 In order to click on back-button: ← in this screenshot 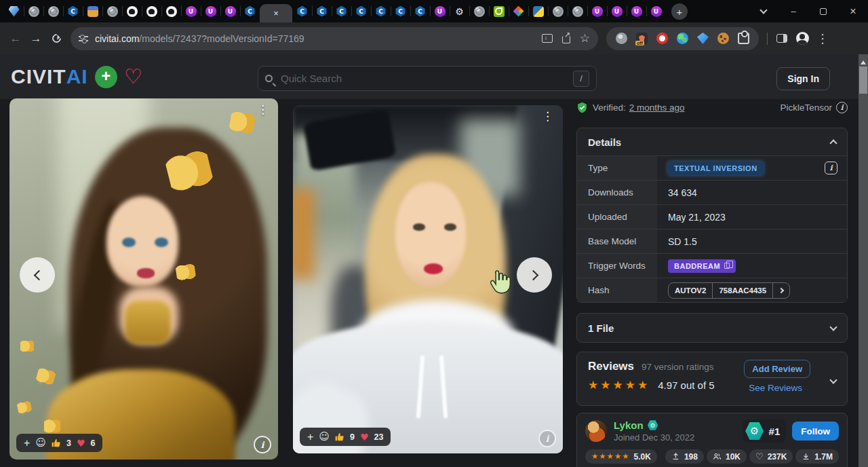, I will do `click(16, 39)`.